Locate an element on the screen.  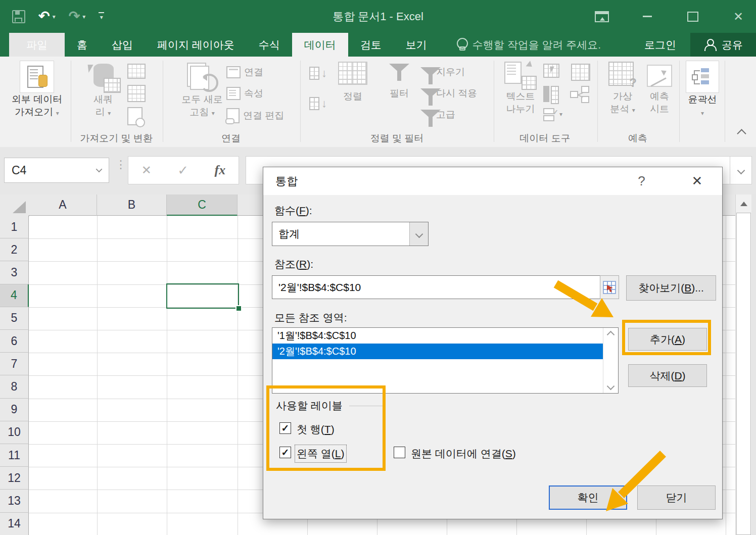
reapply-filter-button: 다시 적용 is located at coordinates (448, 93).